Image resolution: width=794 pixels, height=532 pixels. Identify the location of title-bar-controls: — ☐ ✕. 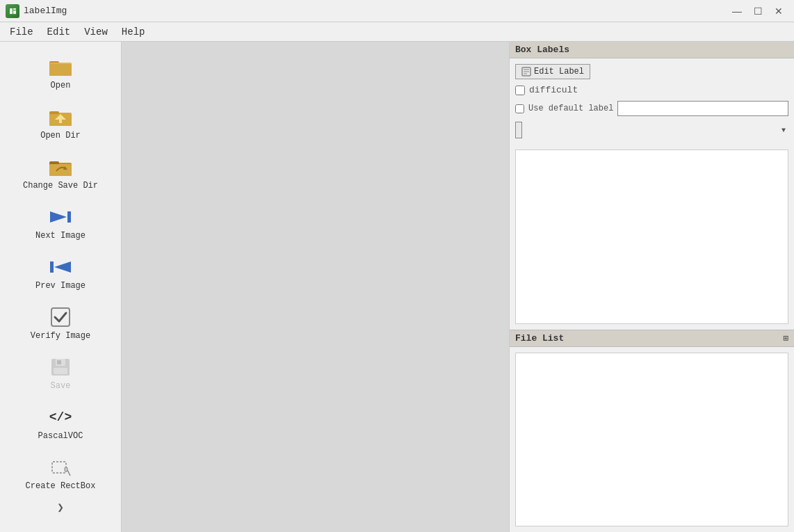
(758, 11).